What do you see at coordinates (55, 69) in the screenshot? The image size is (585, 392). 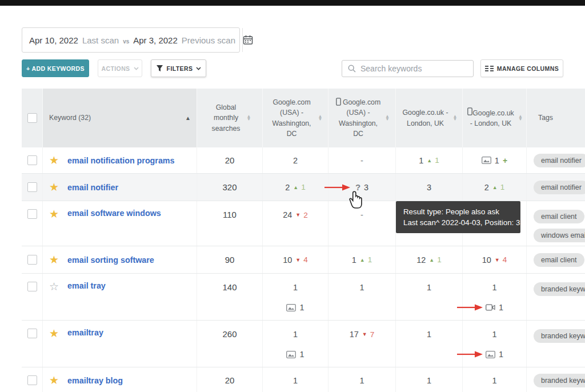 I see `add-keywords-button: + ADD KEYWORDS` at bounding box center [55, 69].